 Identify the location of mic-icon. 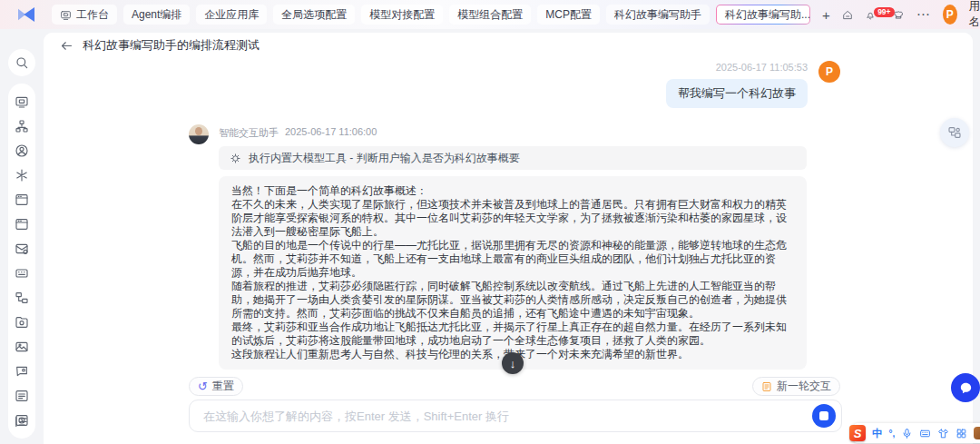
(907, 434).